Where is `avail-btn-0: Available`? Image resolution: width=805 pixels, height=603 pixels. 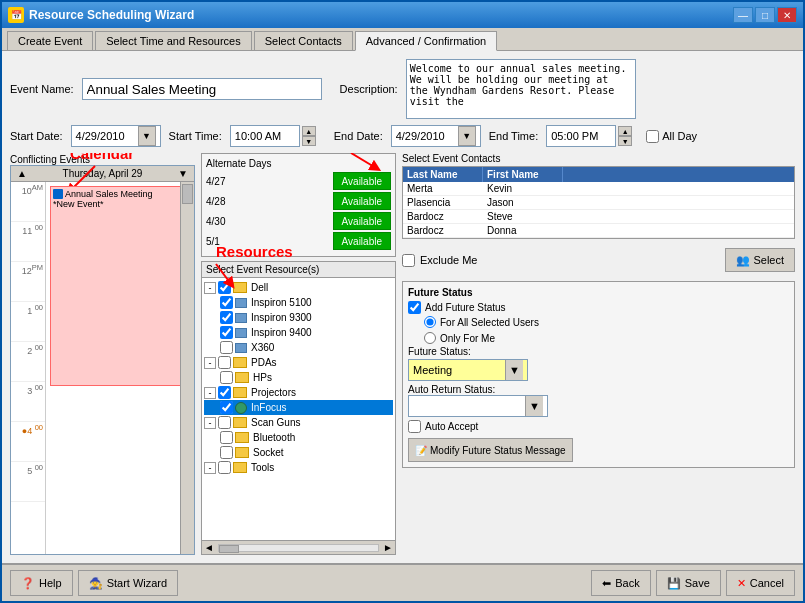
avail-btn-0: Available is located at coordinates (362, 181).